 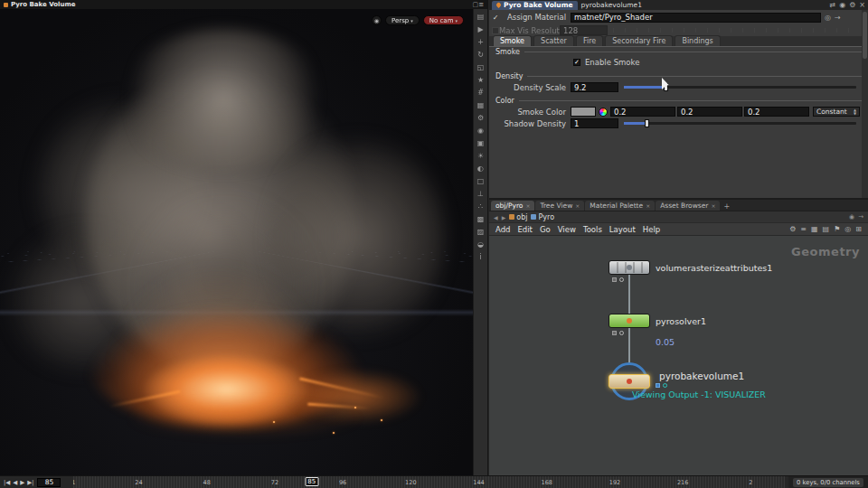 I want to click on open-path-icon: →, so click(x=837, y=18).